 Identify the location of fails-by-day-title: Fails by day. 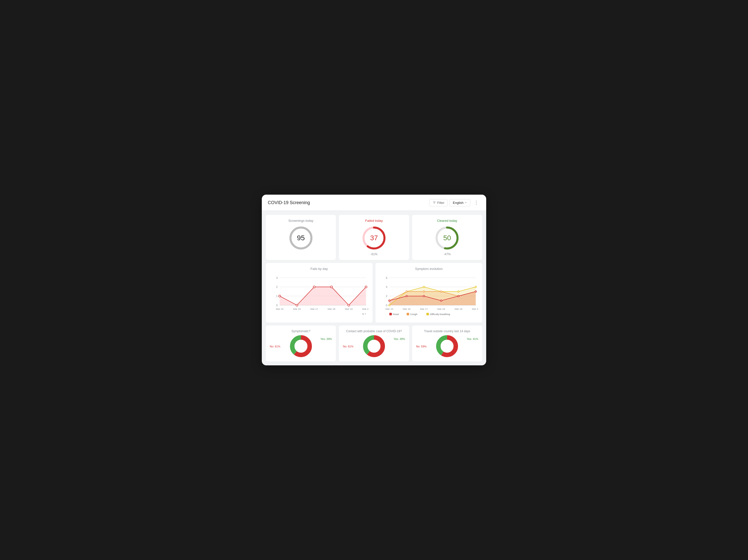
(319, 269).